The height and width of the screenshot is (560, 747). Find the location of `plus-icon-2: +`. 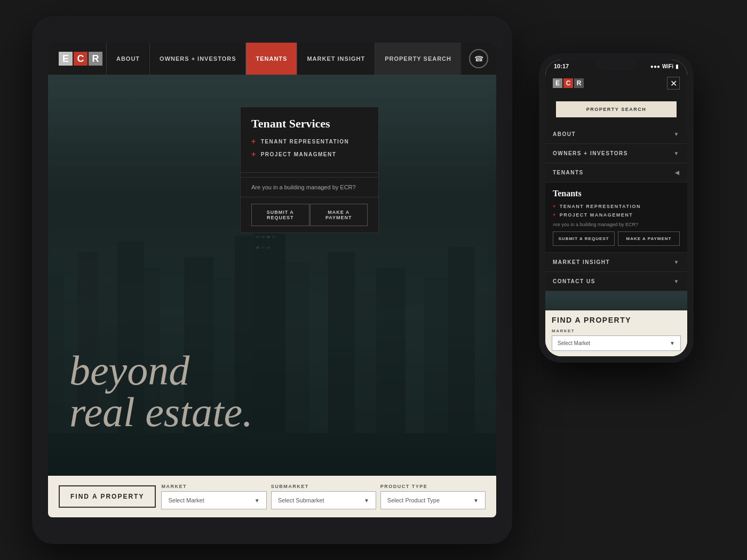

plus-icon-2: + is located at coordinates (254, 154).